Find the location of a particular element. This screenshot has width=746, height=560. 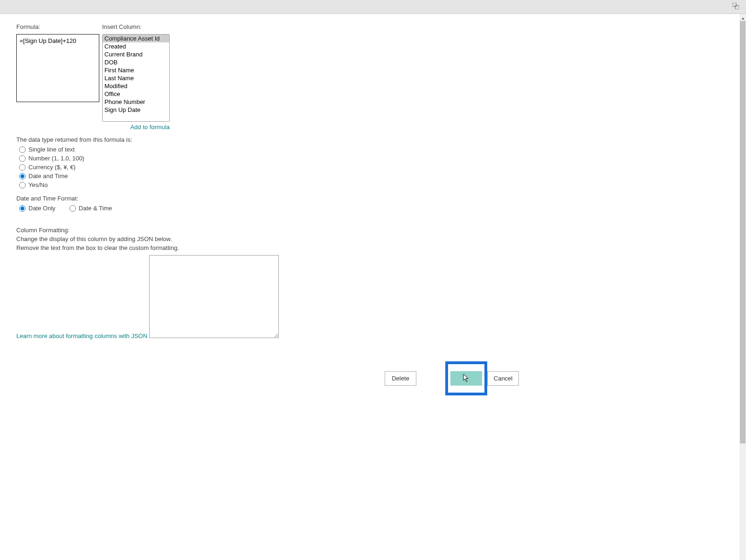

json-formatting-input is located at coordinates (214, 297).